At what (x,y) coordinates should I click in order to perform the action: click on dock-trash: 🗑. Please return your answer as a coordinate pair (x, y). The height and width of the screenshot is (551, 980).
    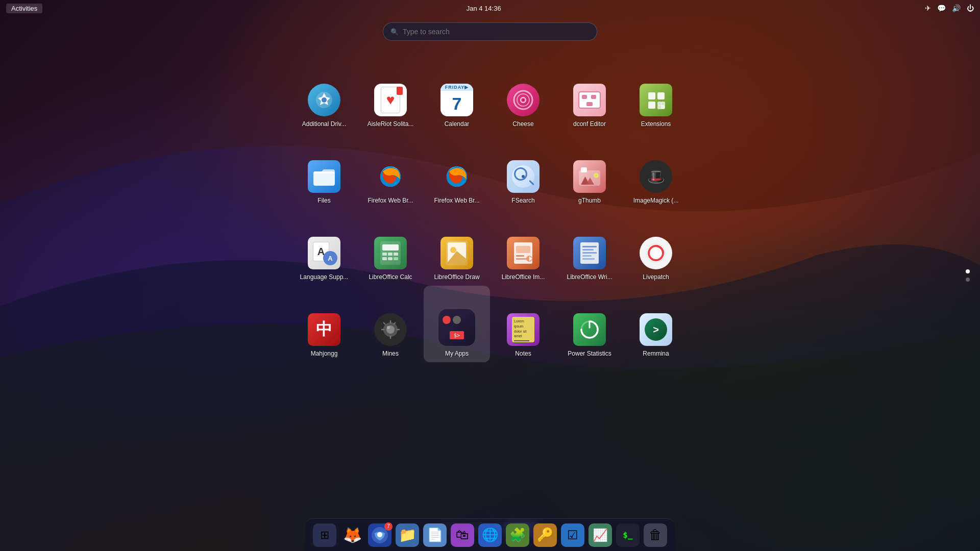
    Looking at the image, I should click on (655, 535).